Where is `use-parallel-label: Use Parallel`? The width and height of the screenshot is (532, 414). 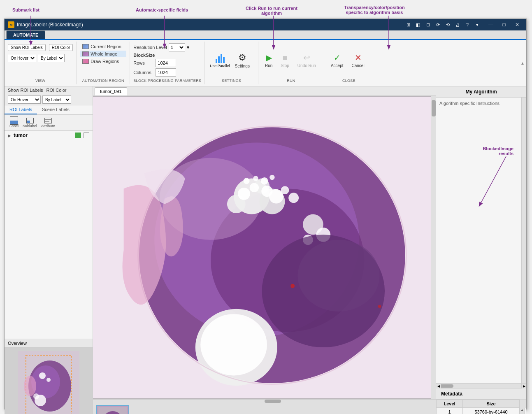 use-parallel-label: Use Parallel is located at coordinates (220, 66).